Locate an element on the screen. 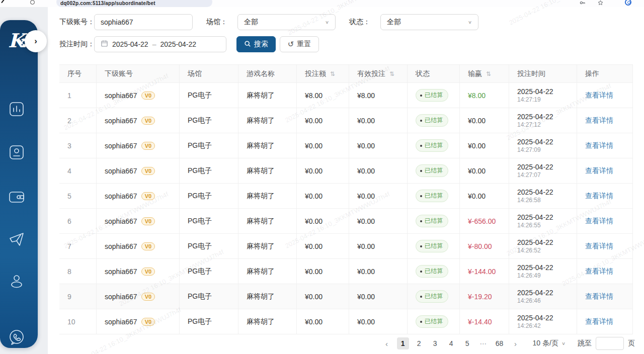  column-header-5: 投注额⇅ is located at coordinates (323, 74).